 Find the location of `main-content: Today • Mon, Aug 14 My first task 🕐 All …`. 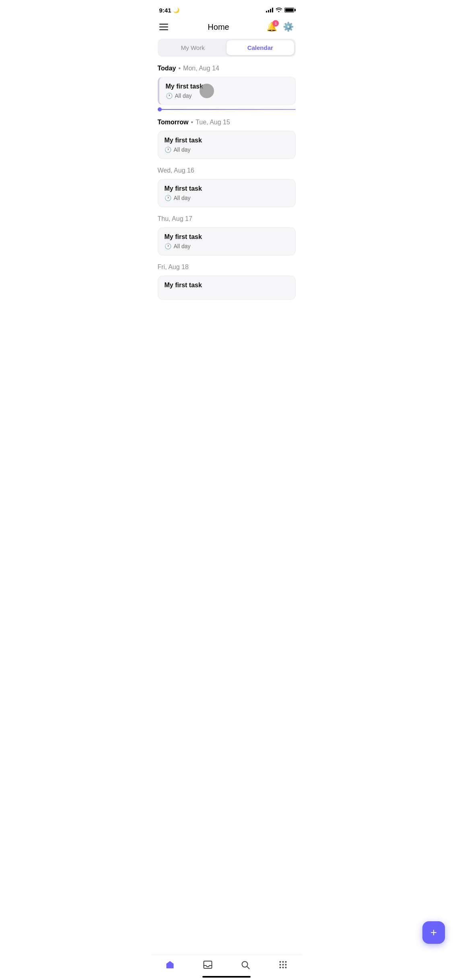

main-content: Today • Mon, Aug 14 My first task 🕐 All … is located at coordinates (227, 206).